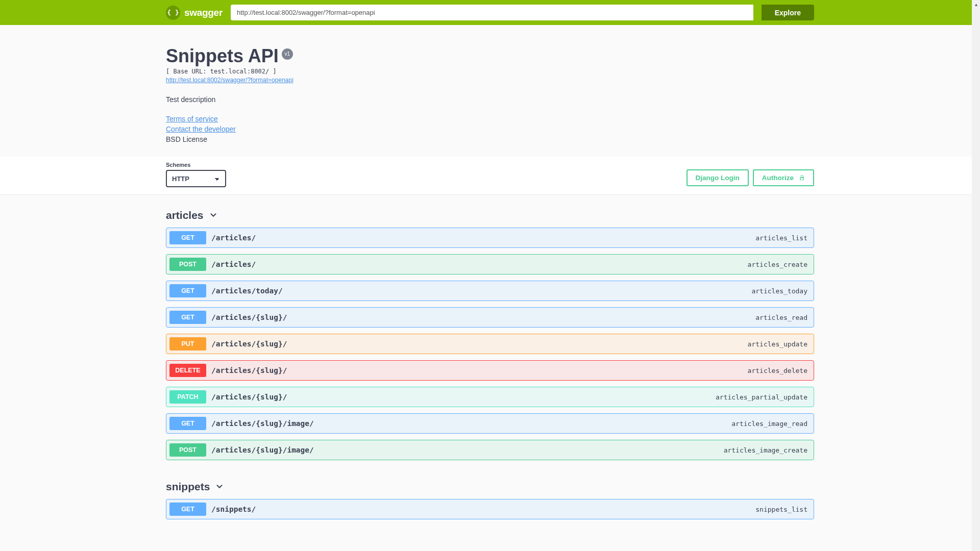 The width and height of the screenshot is (980, 551). I want to click on tag-name: snippets, so click(188, 487).